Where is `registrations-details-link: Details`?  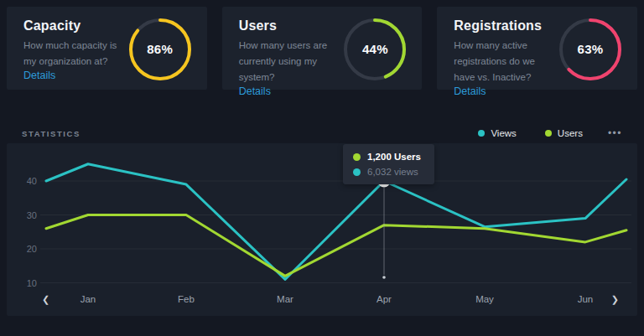
registrations-details-link: Details is located at coordinates (505, 91).